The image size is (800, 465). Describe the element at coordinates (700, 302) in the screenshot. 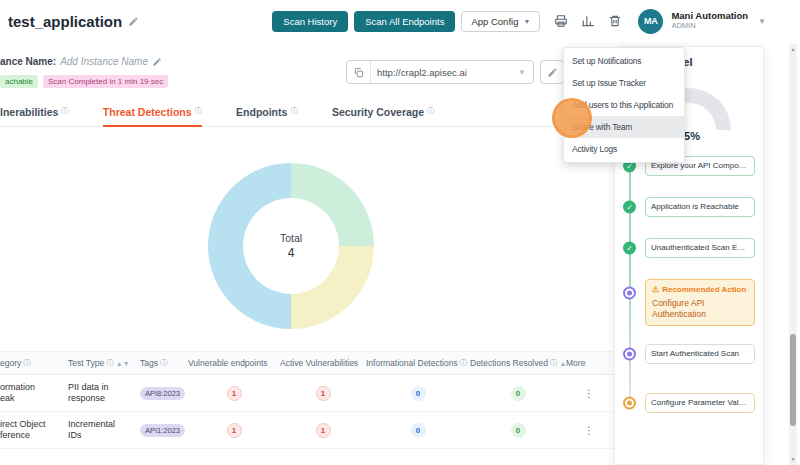

I see `recommended-action-card: ⚠ Recommended Action Configure API Authe…` at that location.